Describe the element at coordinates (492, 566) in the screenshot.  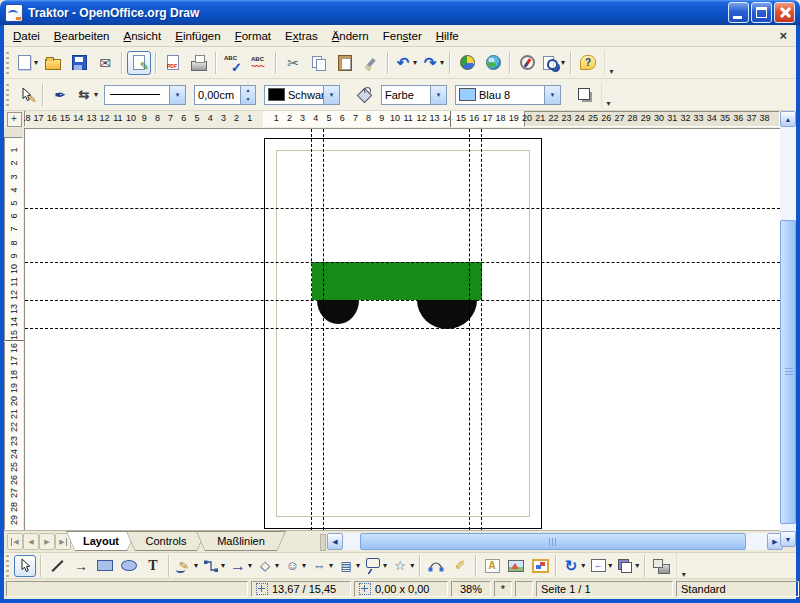
I see `fontwork-button` at that location.